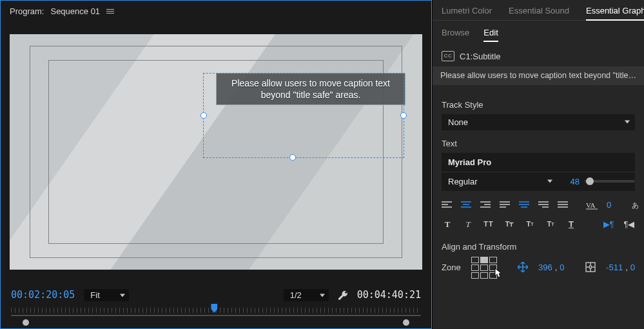  What do you see at coordinates (448, 56) in the screenshot?
I see `caption-track-icon: CC` at bounding box center [448, 56].